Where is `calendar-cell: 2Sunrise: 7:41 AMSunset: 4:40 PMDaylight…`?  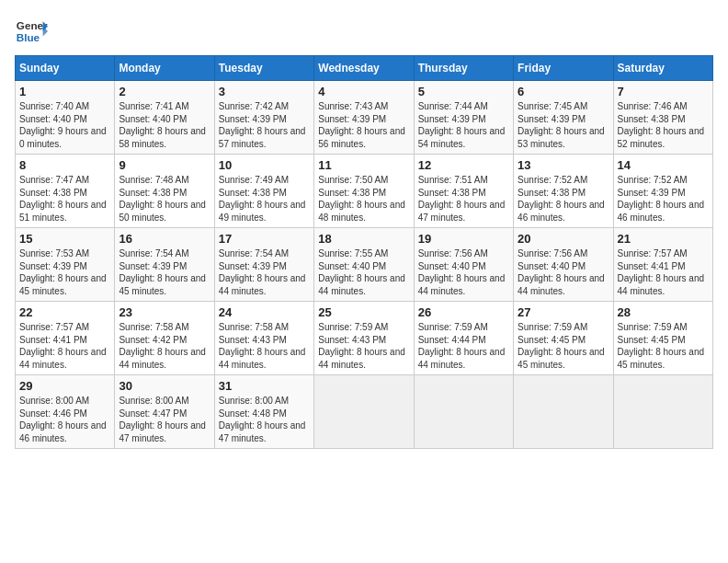 calendar-cell: 2Sunrise: 7:41 AMSunset: 4:40 PMDaylight… is located at coordinates (165, 118).